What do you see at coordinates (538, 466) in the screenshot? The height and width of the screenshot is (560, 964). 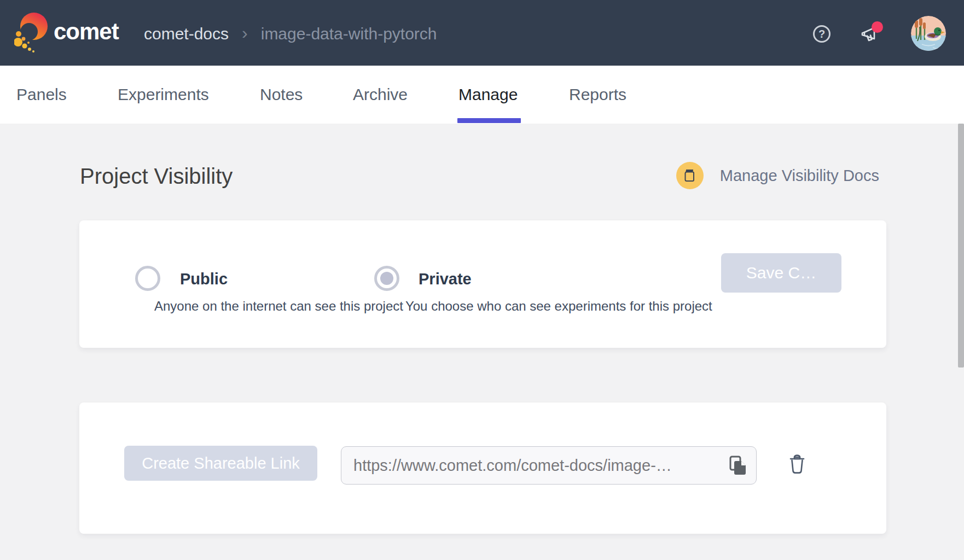 I see `shareable-link-value: https://www.comet.com/comet-docs/image-…` at bounding box center [538, 466].